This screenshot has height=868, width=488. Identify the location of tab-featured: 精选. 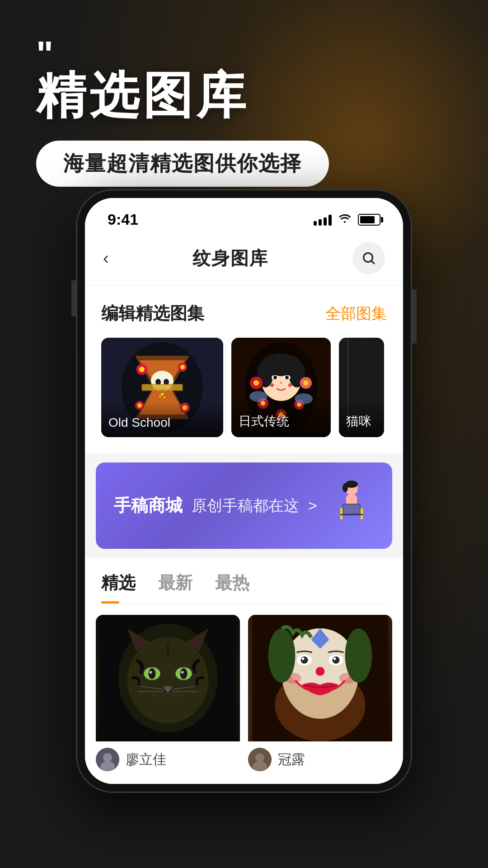
(118, 588).